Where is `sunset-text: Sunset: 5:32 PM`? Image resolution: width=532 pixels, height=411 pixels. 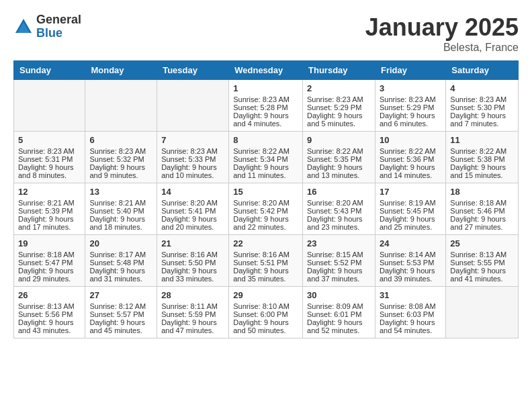
sunset-text: Sunset: 5:32 PM is located at coordinates (121, 159).